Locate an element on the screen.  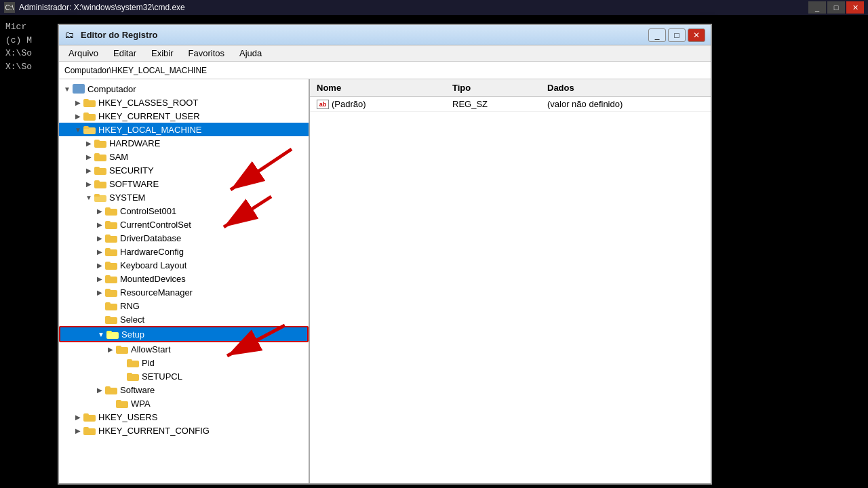
tree-item-resourcemanager: ▶ ResourceManager is located at coordinates (184, 292).